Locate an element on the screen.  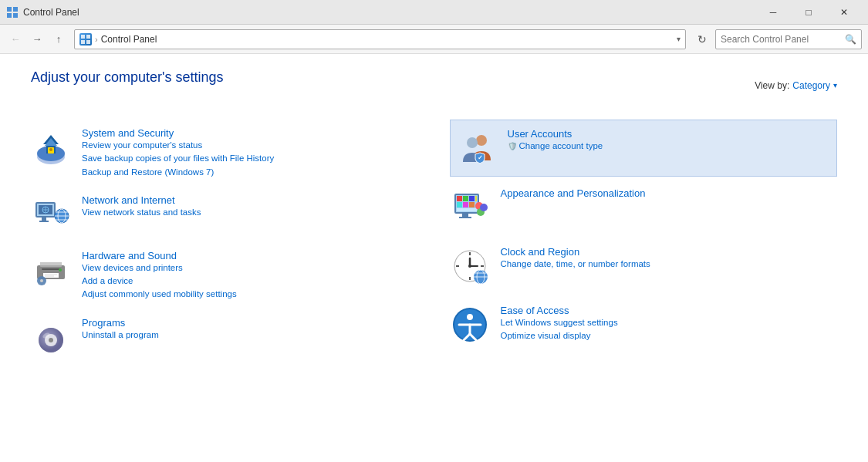
clock-title: Clock and Region is located at coordinates (540, 251).